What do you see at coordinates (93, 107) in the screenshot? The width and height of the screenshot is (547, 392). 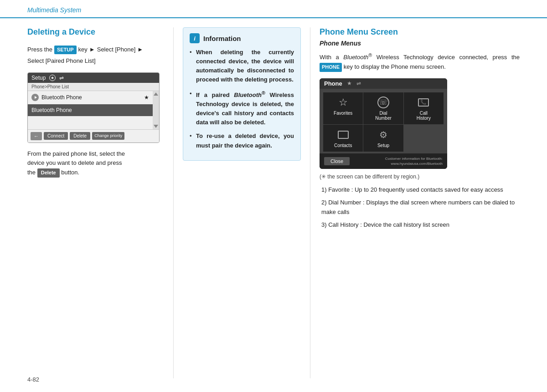 I see `setup-screen-mock: Setup ★ ⇌ Phone>Phone List Bluetooth Pho…` at bounding box center [93, 107].